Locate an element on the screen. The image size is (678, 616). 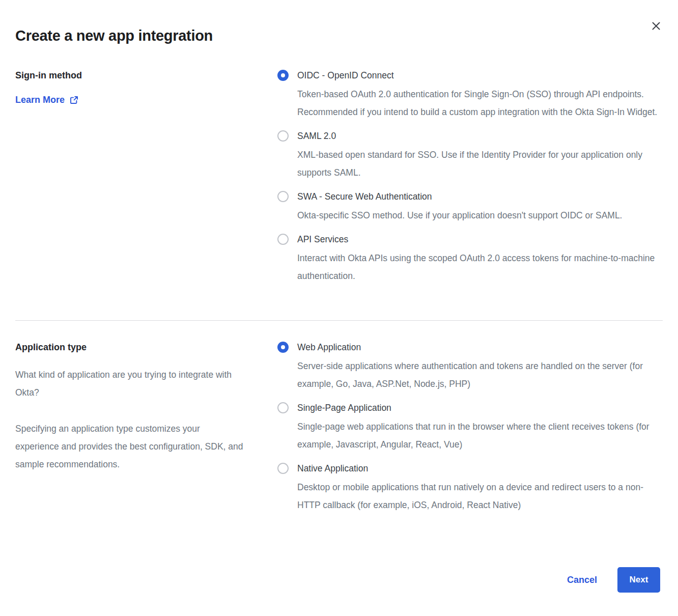
dialog-title: Create a new app integration is located at coordinates (339, 22).